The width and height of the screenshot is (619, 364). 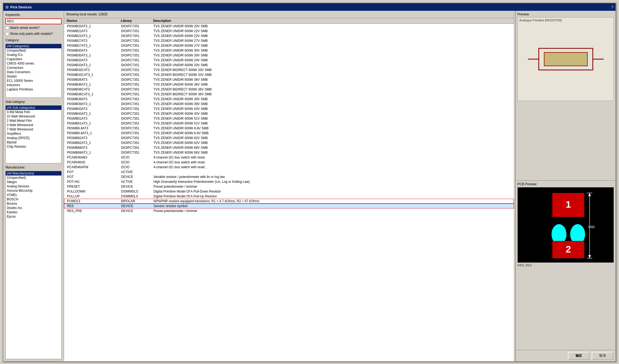 What do you see at coordinates (34, 108) in the screenshot?
I see `subcategory-item: (All Sub-categories)` at bounding box center [34, 108].